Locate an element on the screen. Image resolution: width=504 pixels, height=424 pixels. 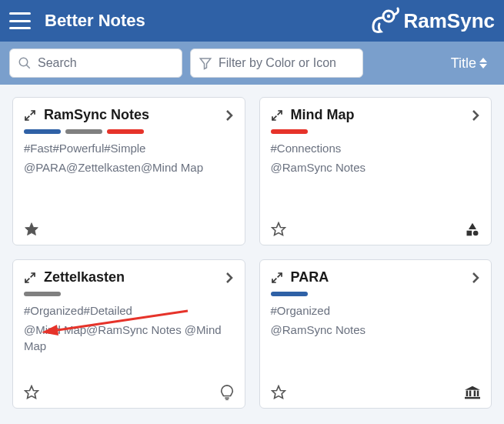
sort-label: Title is located at coordinates (463, 63).